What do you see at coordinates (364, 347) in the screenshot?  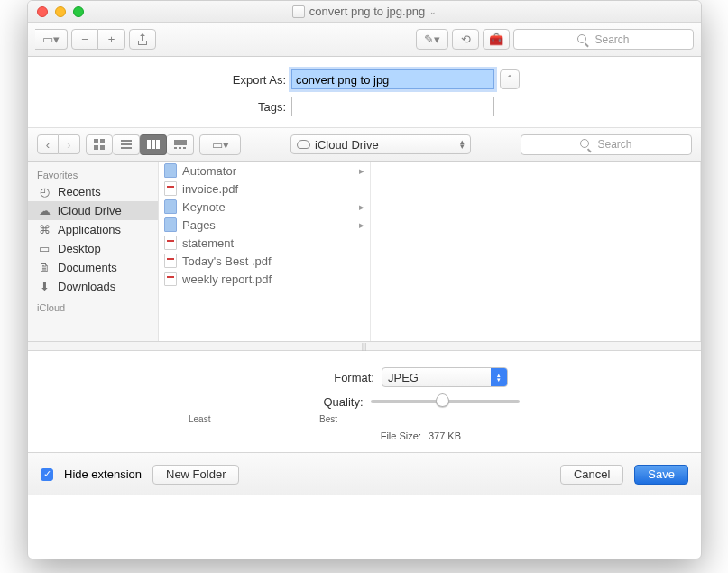 I see `resize-handle: ||` at bounding box center [364, 347].